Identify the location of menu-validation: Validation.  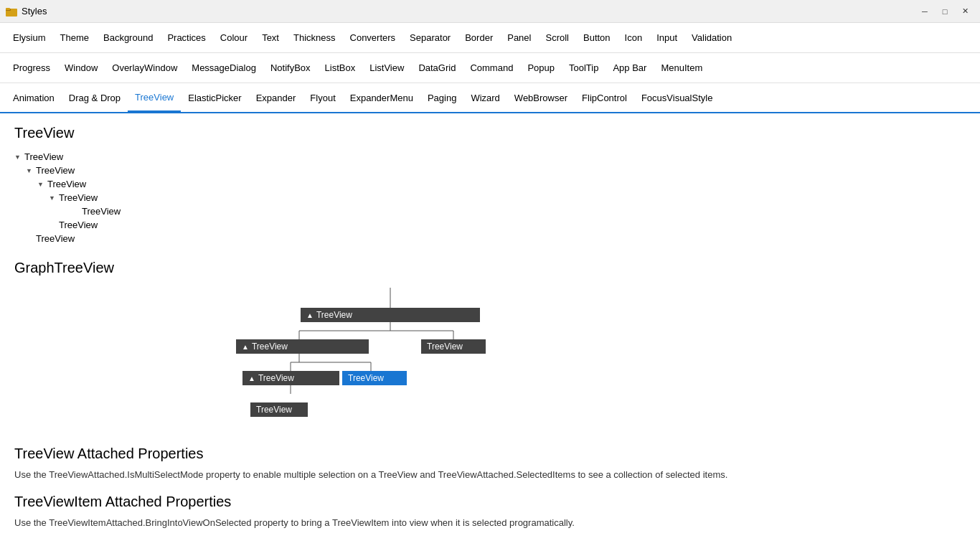
(712, 37).